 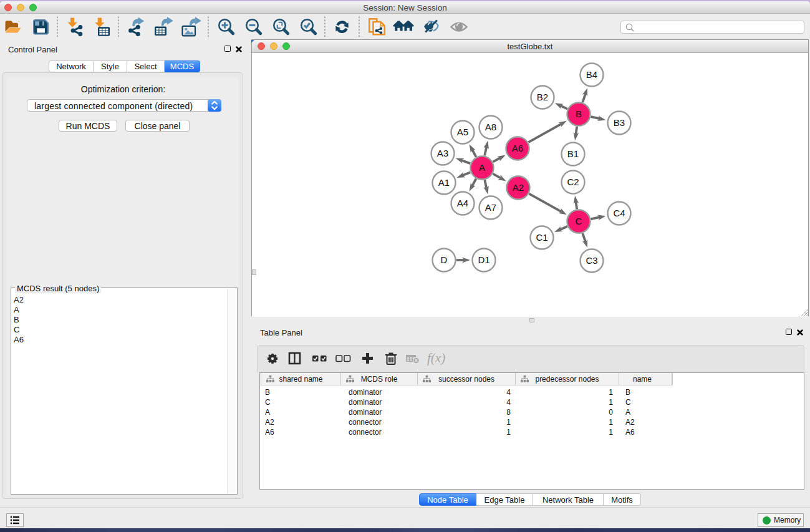 I want to click on svg-text: B1, so click(x=573, y=153).